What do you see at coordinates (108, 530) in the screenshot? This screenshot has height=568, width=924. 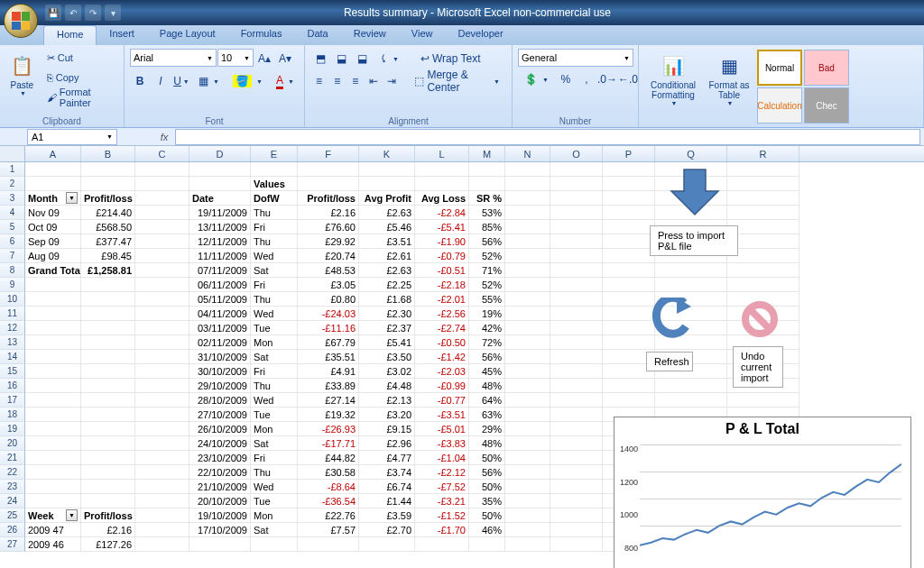 I see `cell: £2.16` at bounding box center [108, 530].